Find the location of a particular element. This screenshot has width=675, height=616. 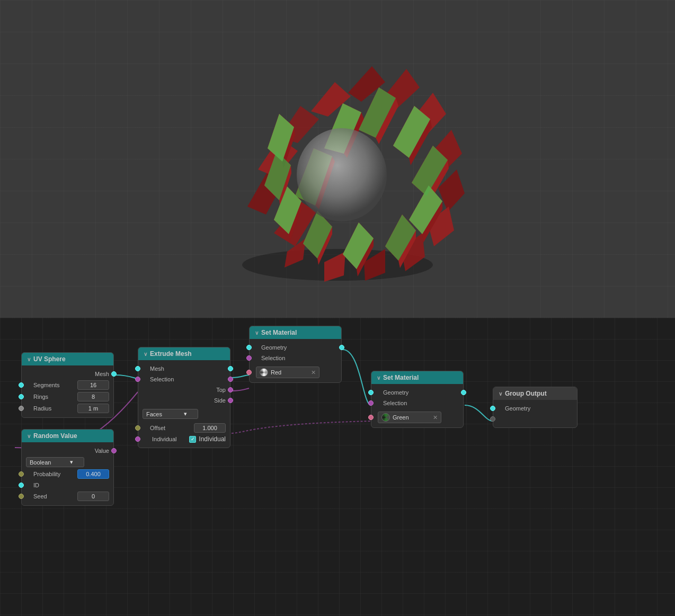

go-geometry-row: Geometry is located at coordinates (535, 408).